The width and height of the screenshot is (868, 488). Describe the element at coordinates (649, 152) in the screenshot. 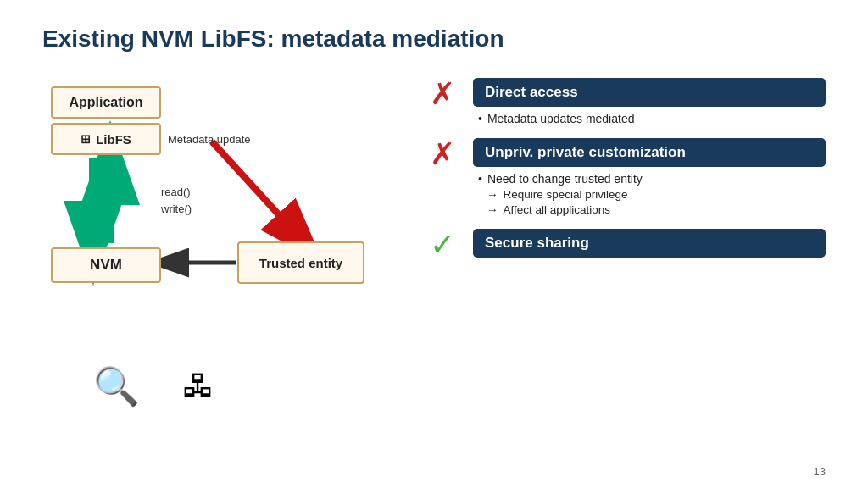

I see `unpriv-custom-header: Unpriv. private customization` at that location.